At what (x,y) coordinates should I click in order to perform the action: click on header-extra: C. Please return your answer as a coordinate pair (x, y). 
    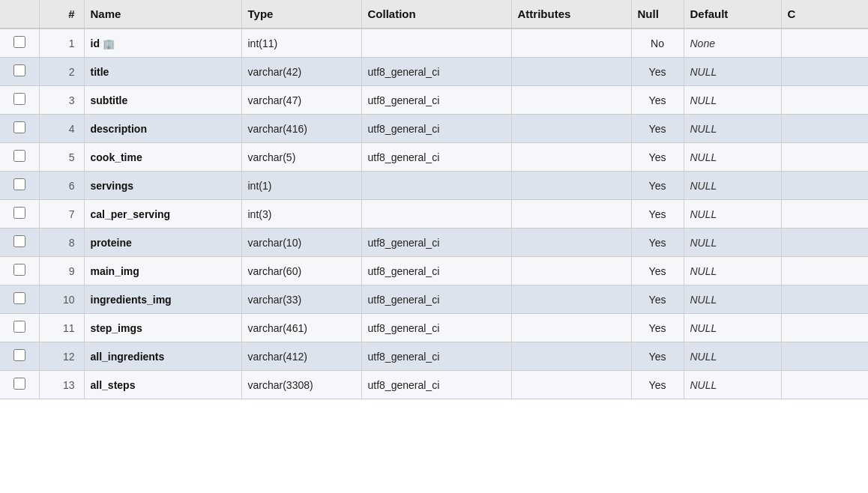
    Looking at the image, I should click on (825, 14).